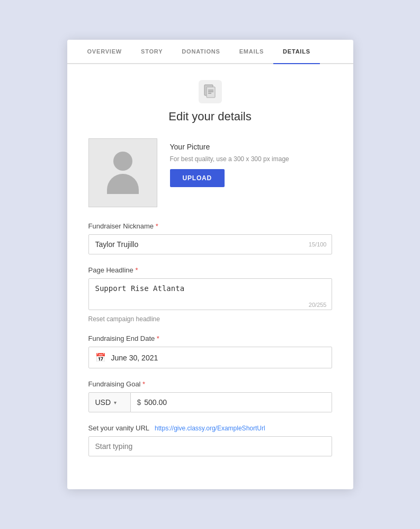 This screenshot has width=420, height=529. Describe the element at coordinates (151, 52) in the screenshot. I see `tab-story: STORY` at that location.